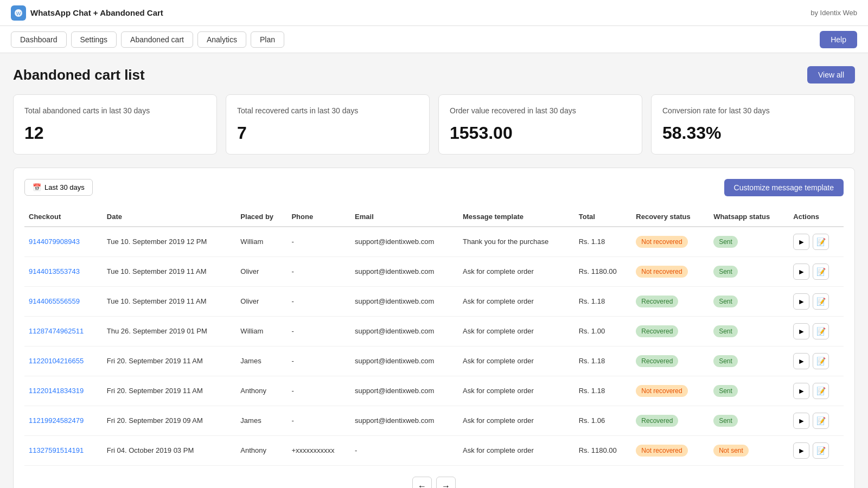 The width and height of the screenshot is (868, 488). What do you see at coordinates (831, 75) in the screenshot?
I see `view-all-button: View all` at bounding box center [831, 75].